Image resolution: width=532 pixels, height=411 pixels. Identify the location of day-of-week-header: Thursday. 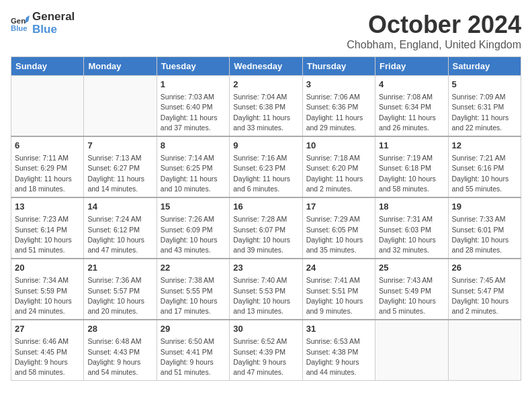
(339, 66).